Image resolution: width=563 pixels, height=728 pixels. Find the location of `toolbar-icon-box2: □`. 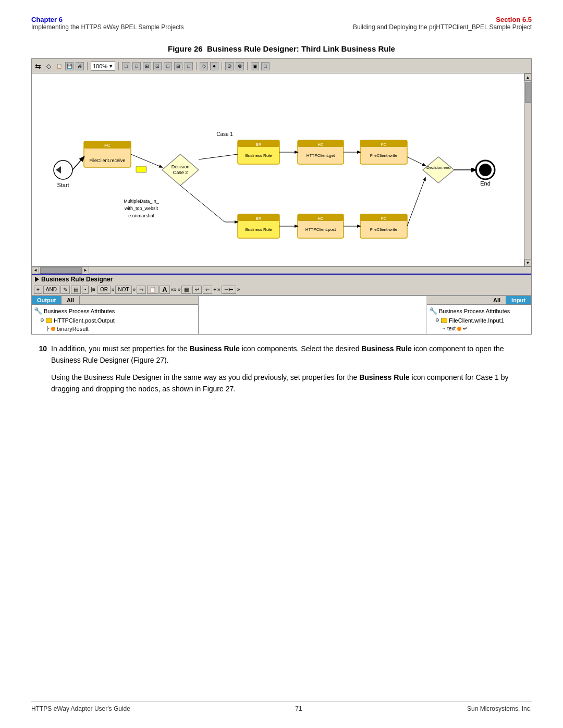

toolbar-icon-box2: □ is located at coordinates (137, 66).